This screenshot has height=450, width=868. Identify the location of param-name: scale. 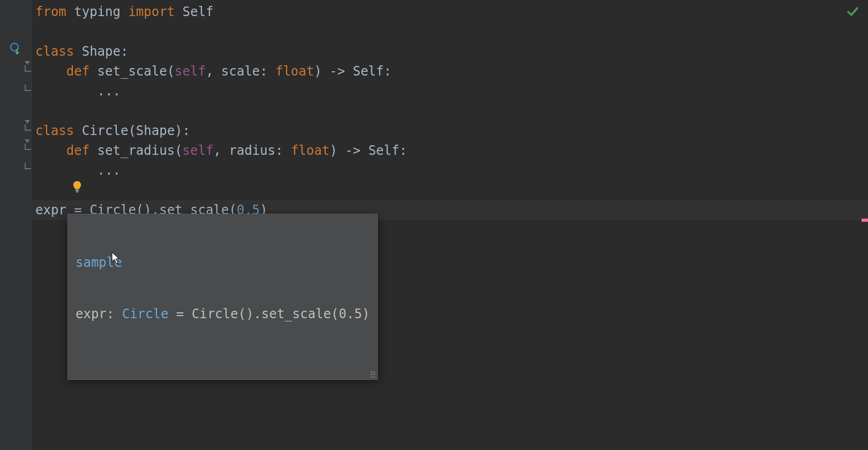
(241, 71).